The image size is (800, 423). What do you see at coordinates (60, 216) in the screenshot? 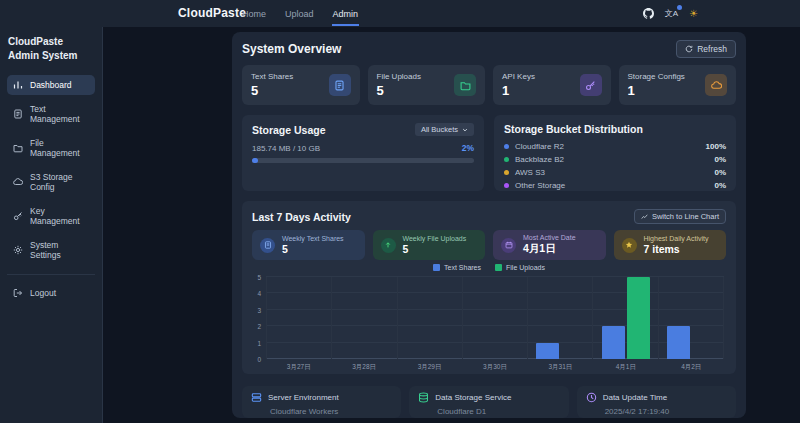
I see `sidebar-item-label: Key Management` at bounding box center [60, 216].